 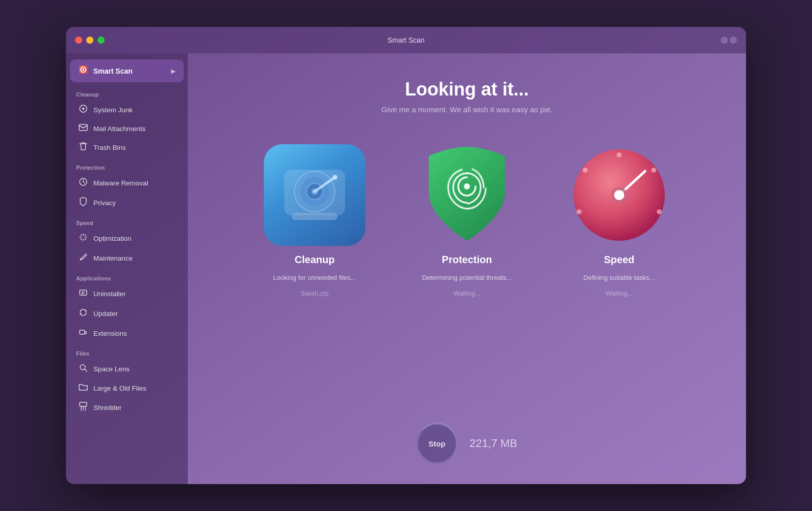 What do you see at coordinates (83, 388) in the screenshot?
I see `large-old-files-icon` at bounding box center [83, 388].